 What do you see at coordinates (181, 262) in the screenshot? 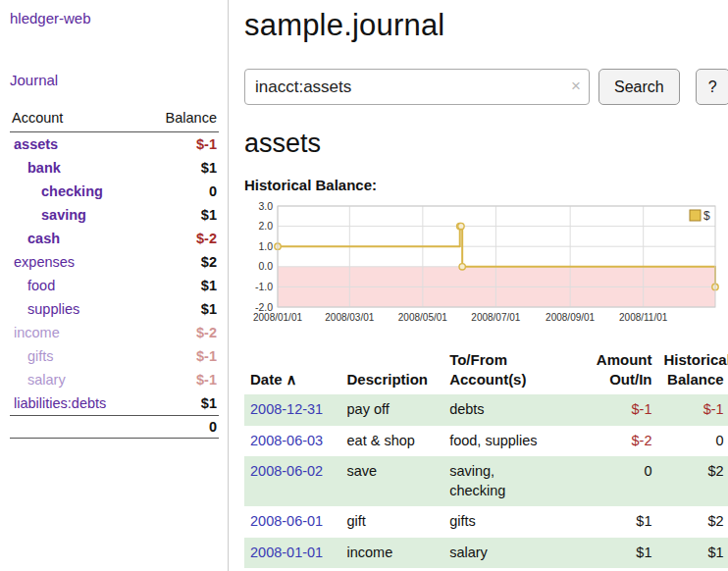
I see `account-balance: $2` at bounding box center [181, 262].